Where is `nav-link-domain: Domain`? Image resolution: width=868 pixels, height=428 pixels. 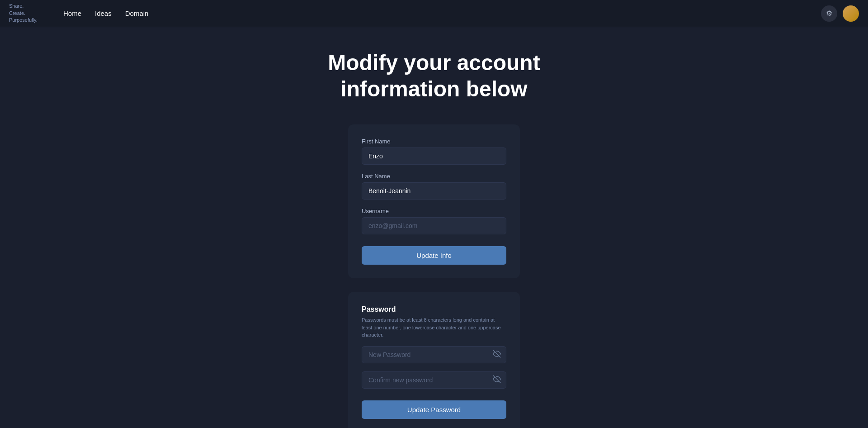 nav-link-domain: Domain is located at coordinates (137, 14).